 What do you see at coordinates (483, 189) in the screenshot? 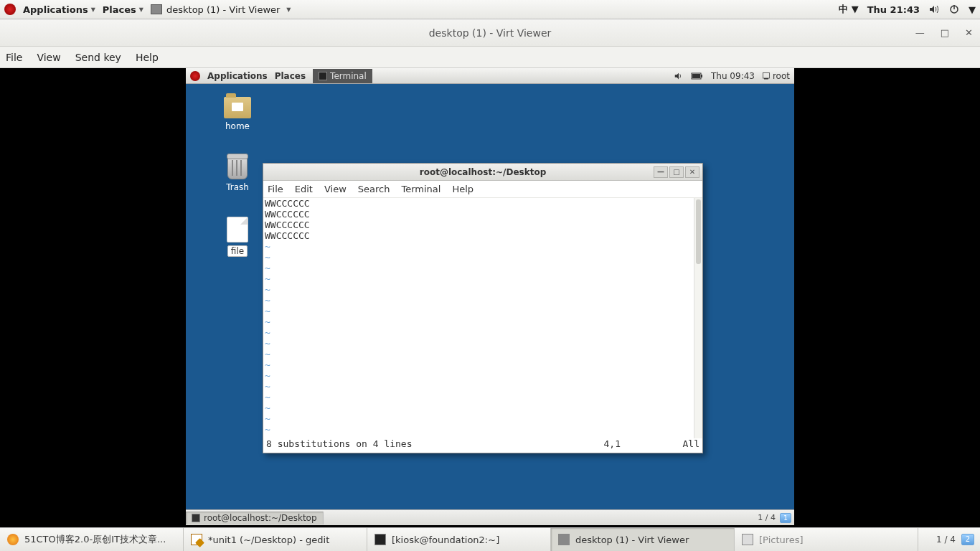
I see `terminal-menubar: File Edit View Search Terminal Help` at bounding box center [483, 189].